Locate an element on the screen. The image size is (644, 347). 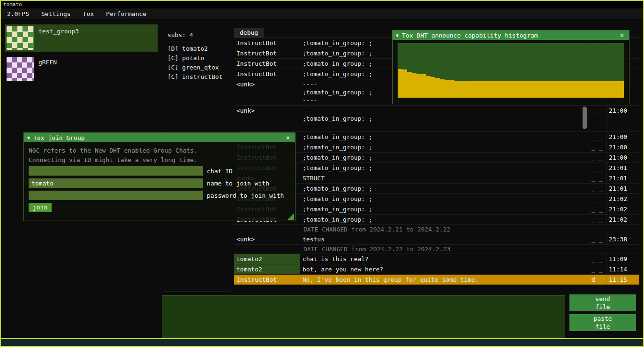
subs-item-c-instructbot: [C] InstructBot is located at coordinates (197, 77).